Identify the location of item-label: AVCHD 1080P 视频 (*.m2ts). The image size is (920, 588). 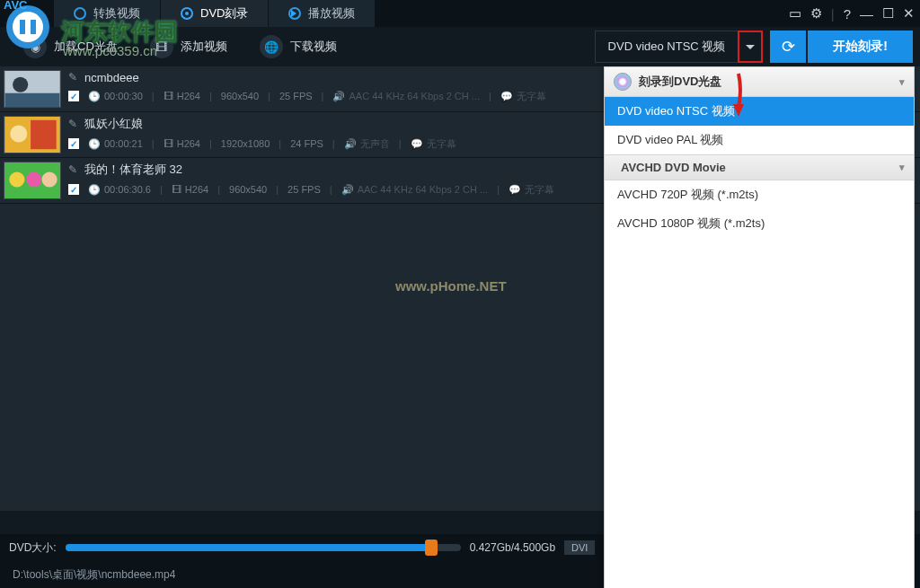
(691, 223).